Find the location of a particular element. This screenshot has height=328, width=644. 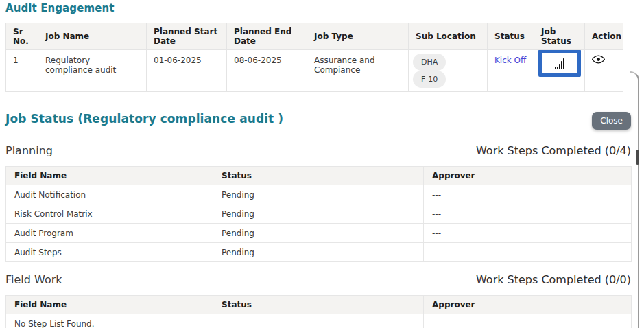

page-title: Audit Engagement is located at coordinates (322, 8).